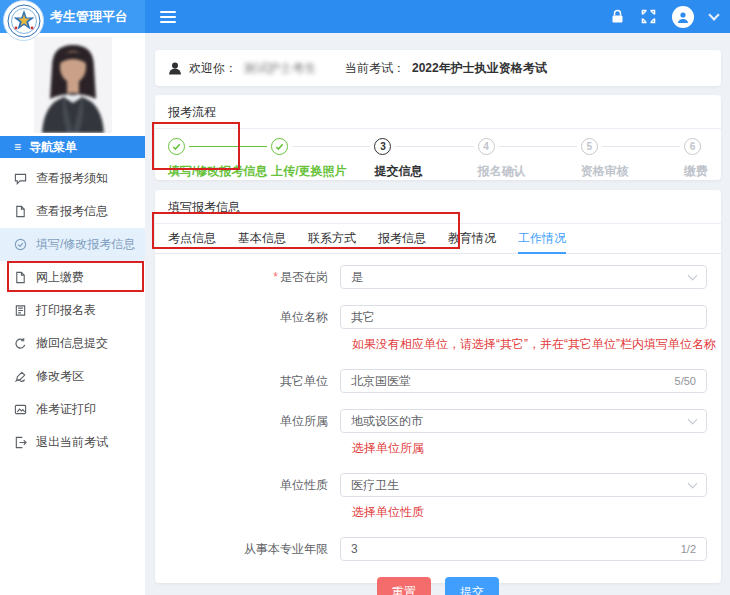  I want to click on field-label-unit-type: 单位性质, so click(248, 486).